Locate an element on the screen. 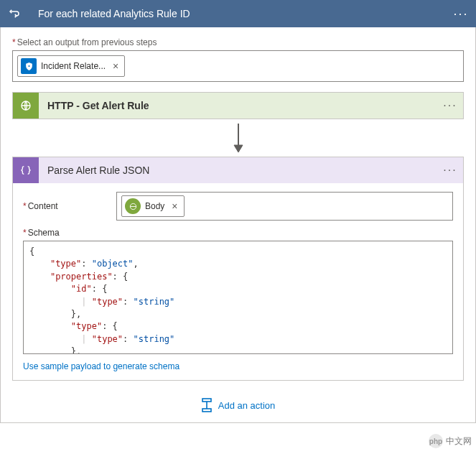  loop-icon is located at coordinates (14, 14).